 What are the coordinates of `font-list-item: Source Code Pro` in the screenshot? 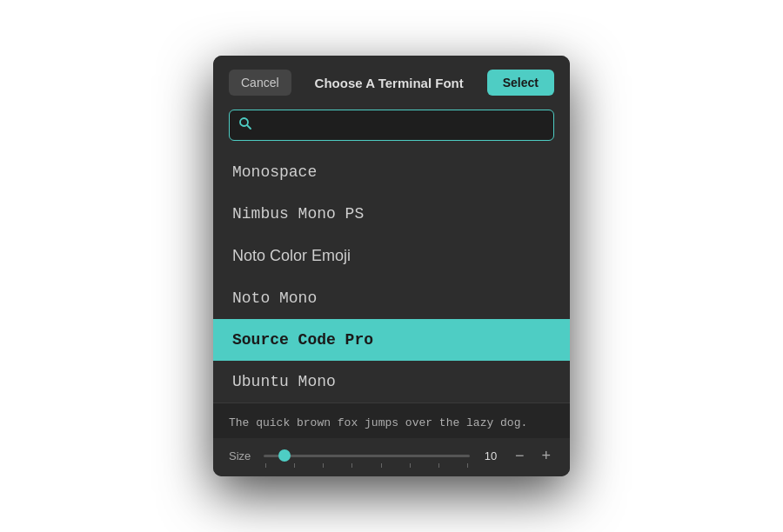 It's located at (392, 340).